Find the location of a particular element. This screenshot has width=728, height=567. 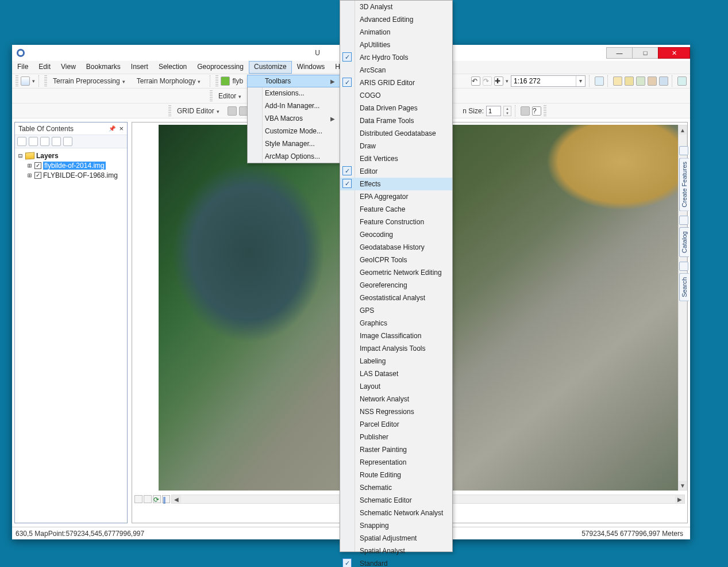

toolbar-toggle-raster-painting: Raster Painting is located at coordinates (396, 450).